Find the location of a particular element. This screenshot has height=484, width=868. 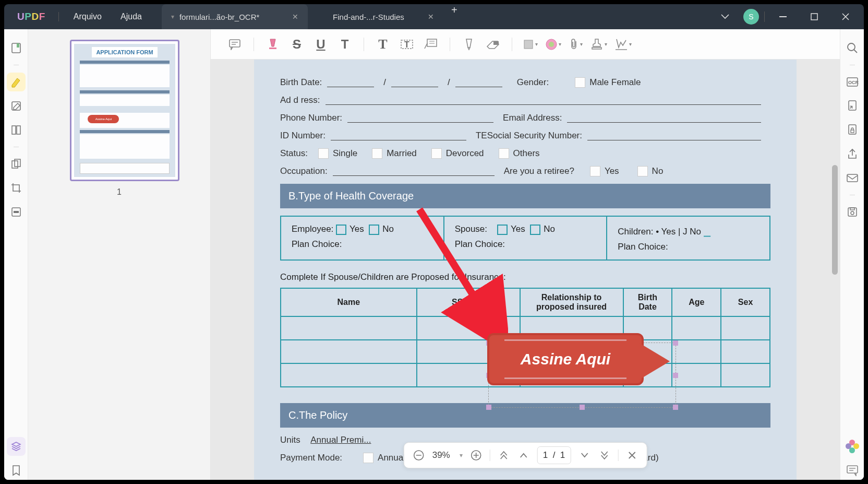

minimize-button is located at coordinates (783, 17).